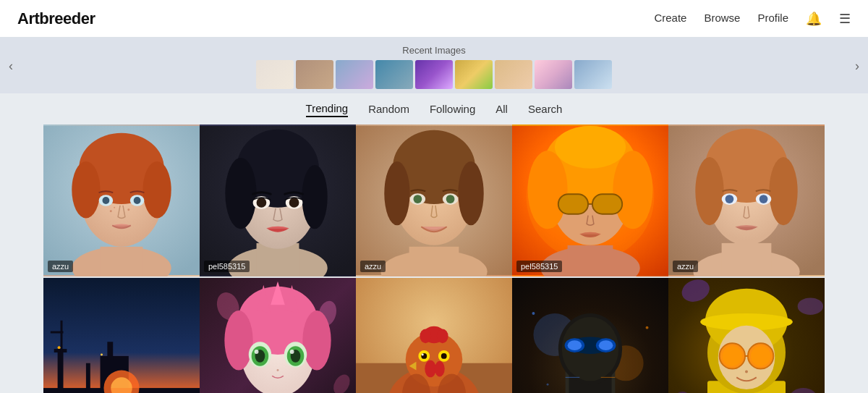 Image resolution: width=868 pixels, height=393 pixels. Describe the element at coordinates (686, 266) in the screenshot. I see `grid-item-5-label: azzu` at that location.